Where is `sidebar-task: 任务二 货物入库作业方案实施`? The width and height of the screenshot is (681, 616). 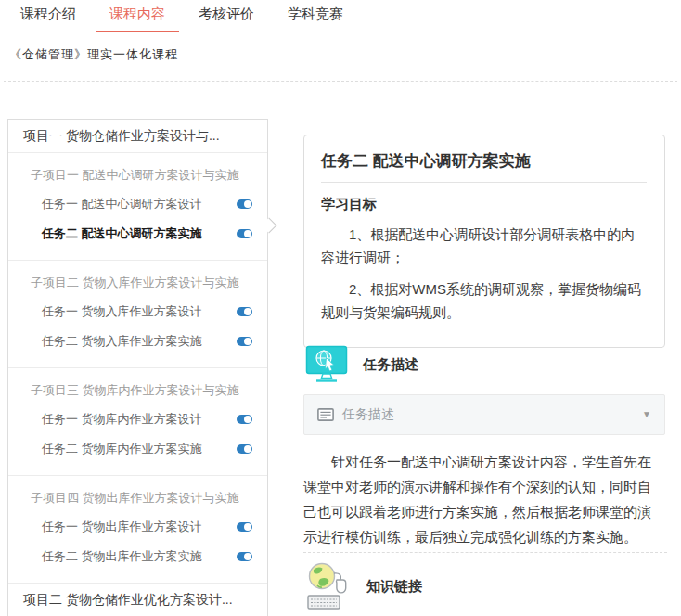
sidebar-task: 任务二 货物入库作业方案实施 is located at coordinates (137, 341).